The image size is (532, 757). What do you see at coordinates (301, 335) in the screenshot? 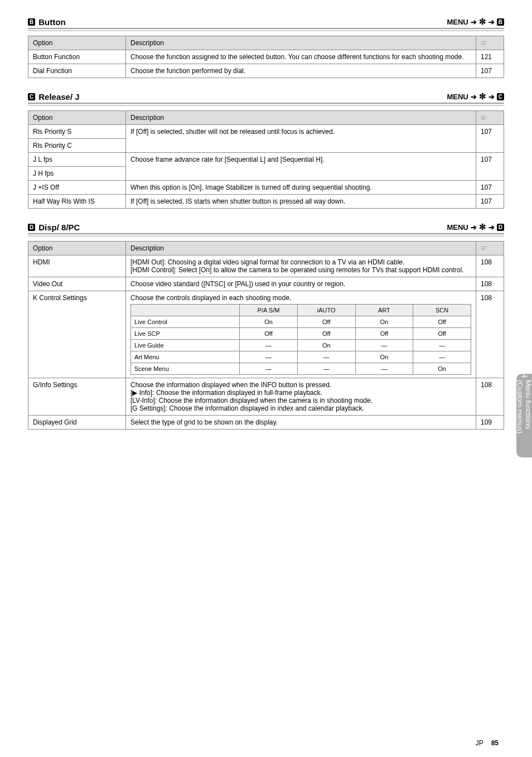
I see `desc-cell: Choose the controls displayed in each sh…` at bounding box center [301, 335].